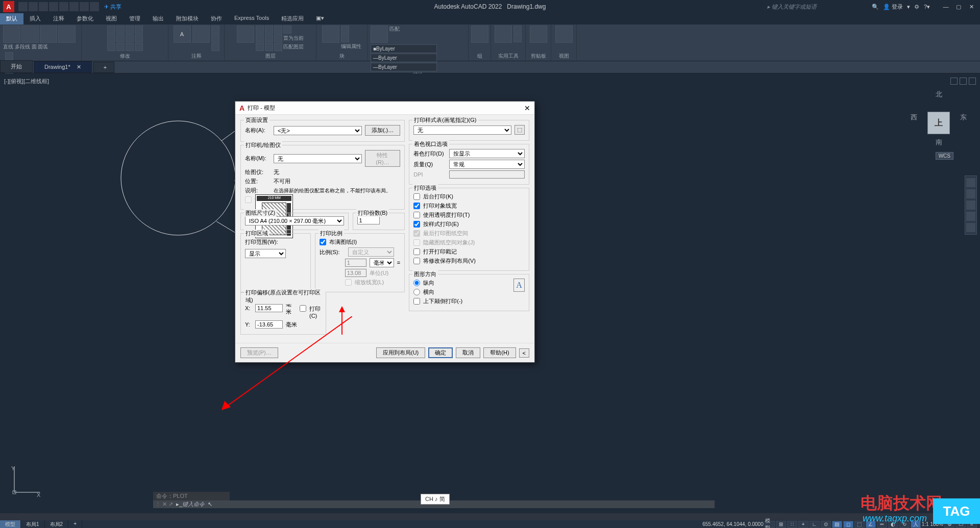  What do you see at coordinates (269, 30) in the screenshot?
I see `l-icon2` at bounding box center [269, 30].